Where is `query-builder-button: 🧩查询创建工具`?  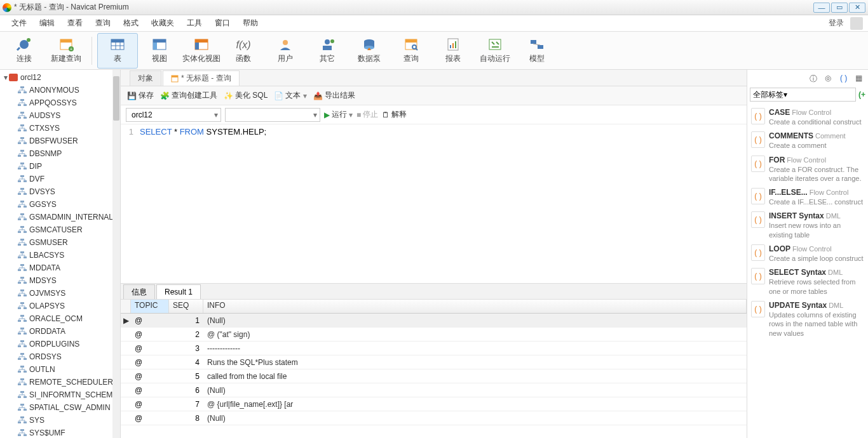
query-builder-button: 🧩查询创建工具 is located at coordinates (189, 95).